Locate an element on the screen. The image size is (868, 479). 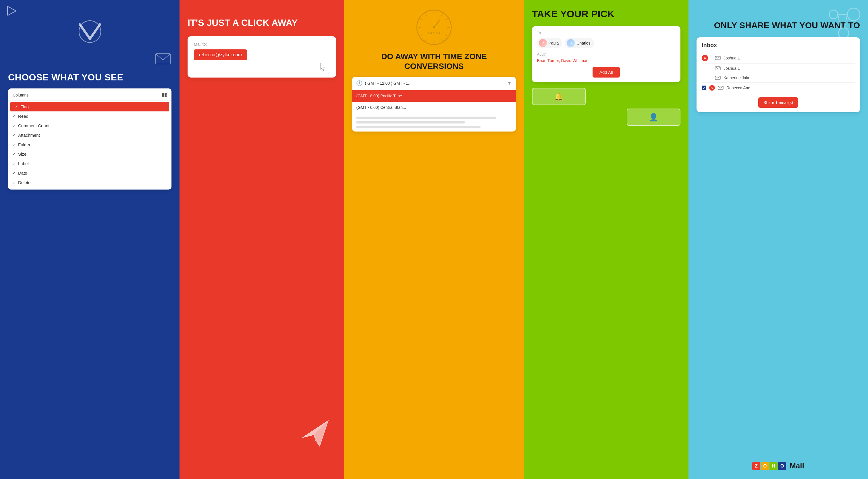
email-address: rebecca@zylker.com is located at coordinates (220, 55).